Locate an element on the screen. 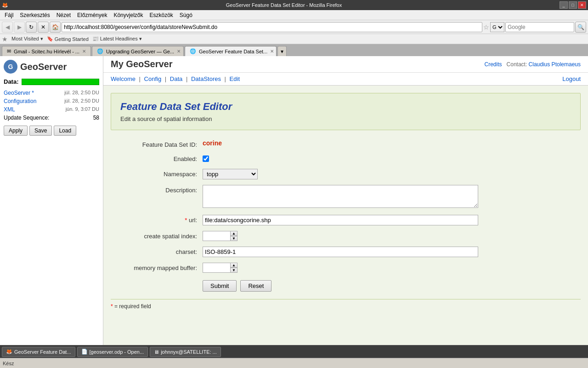 Image resolution: width=588 pixels, height=368 pixels. namespace-select: topp is located at coordinates (230, 174).